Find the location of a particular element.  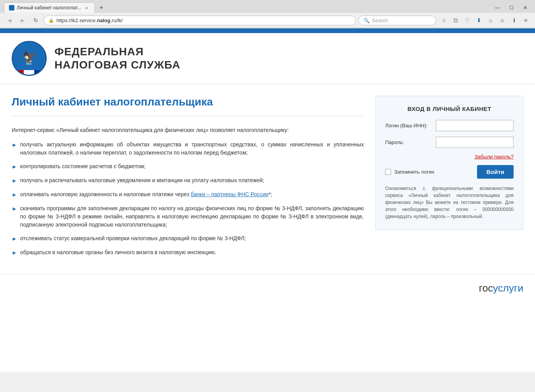

list-item-text: оплачивать налоговую задолженность и нал… is located at coordinates (146, 195).